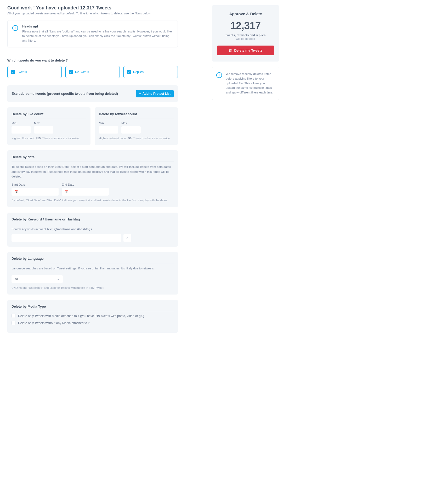  Describe the element at coordinates (93, 158) in the screenshot. I see `card-title: Delete by date` at that location.